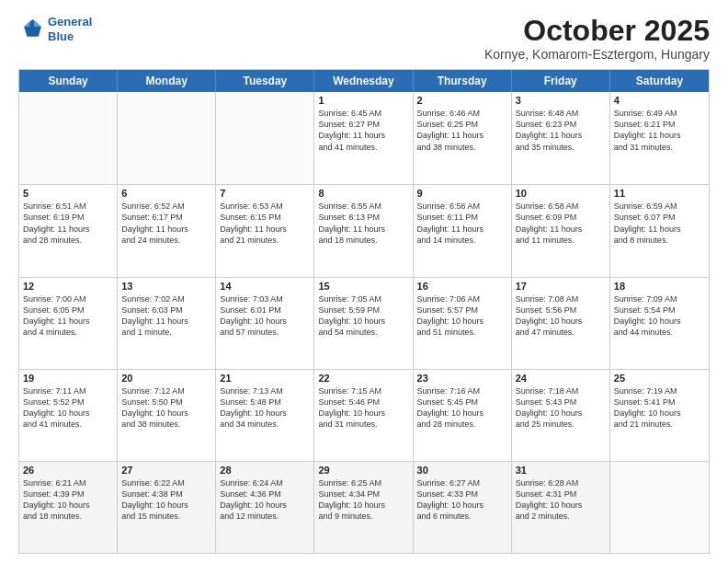 This screenshot has width=728, height=563. Describe the element at coordinates (166, 316) in the screenshot. I see `day-info: Sunrise: 7:02 AM Sunset: 6:03 PM Dayligh…` at that location.